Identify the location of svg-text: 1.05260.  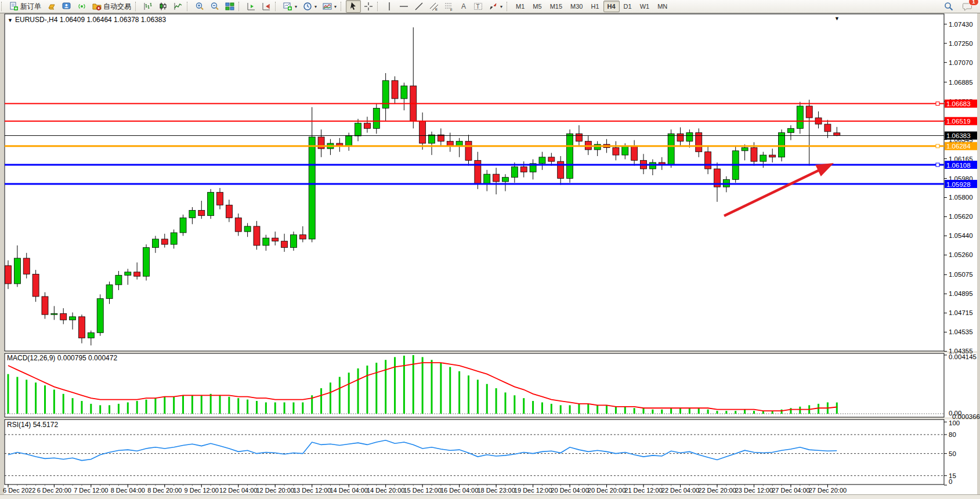
(961, 255).